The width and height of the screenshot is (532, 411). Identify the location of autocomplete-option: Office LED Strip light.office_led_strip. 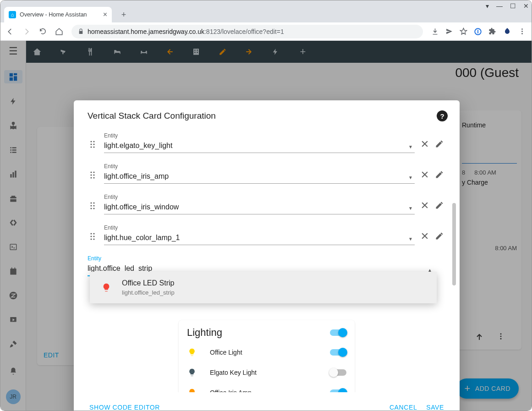
(263, 288).